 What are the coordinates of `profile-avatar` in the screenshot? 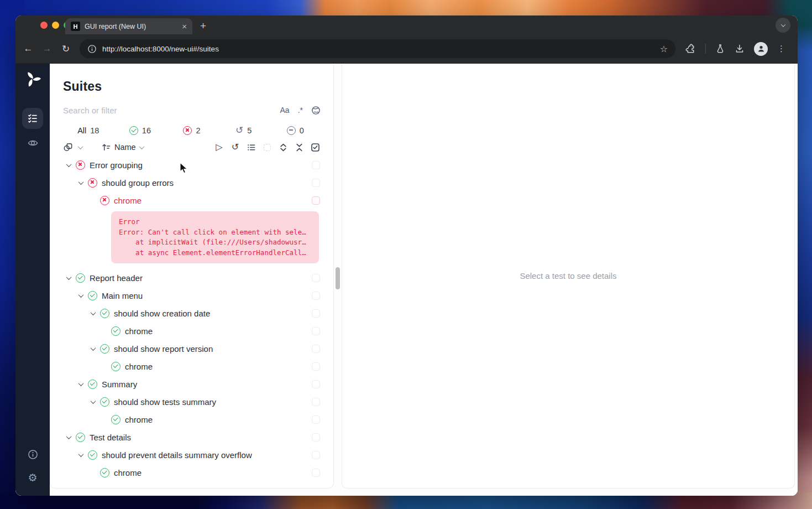 It's located at (761, 49).